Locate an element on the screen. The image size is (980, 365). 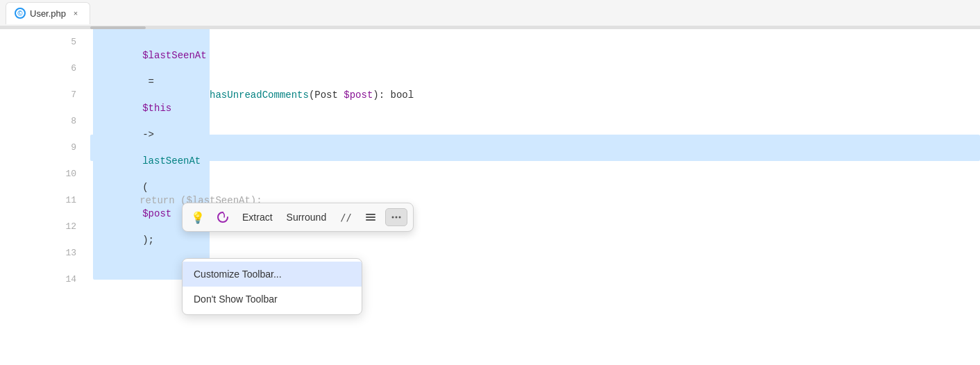
customize-toolbar-item: Customize Toolbar... is located at coordinates (272, 274).